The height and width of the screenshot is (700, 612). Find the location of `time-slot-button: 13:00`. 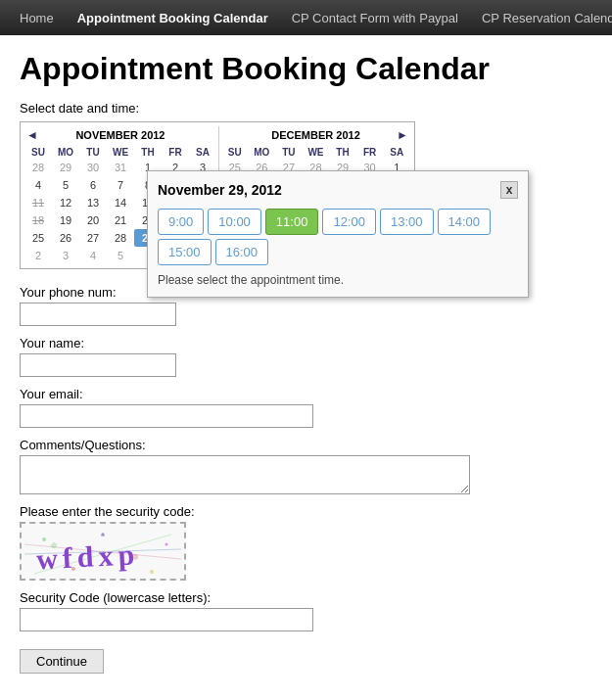

time-slot-button: 13:00 is located at coordinates (407, 221).